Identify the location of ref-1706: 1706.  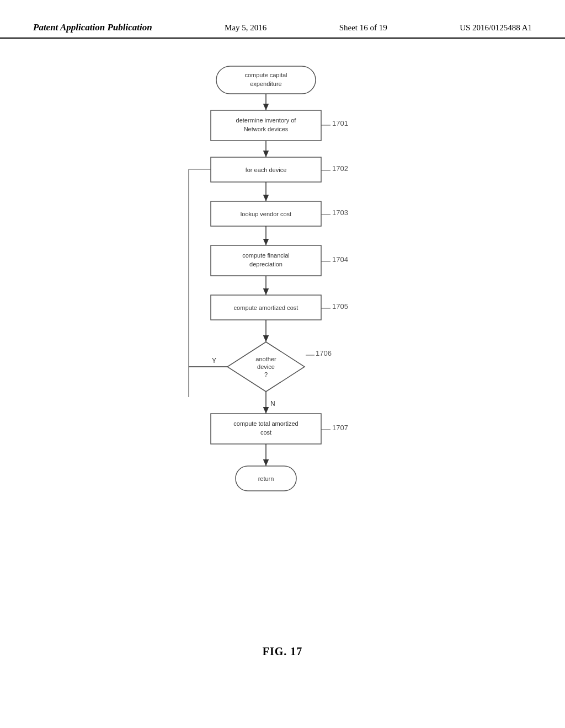
(323, 353).